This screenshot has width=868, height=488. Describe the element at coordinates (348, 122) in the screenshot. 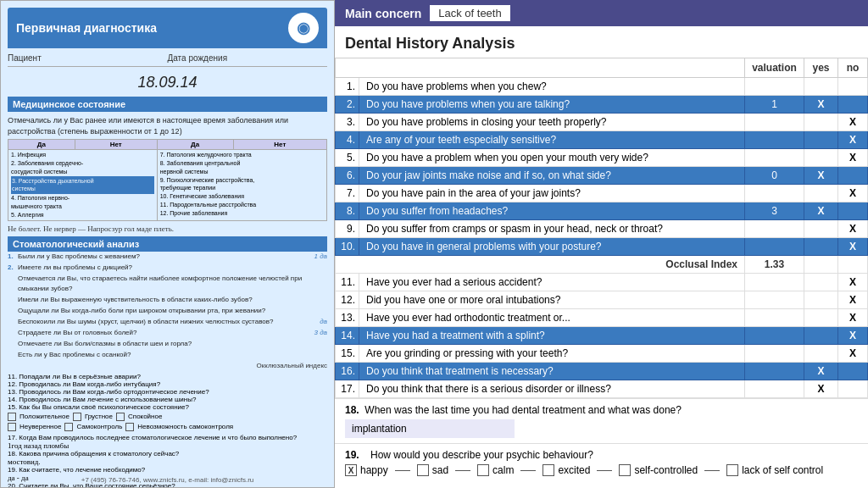

I see `q-num-3: 3.` at that location.